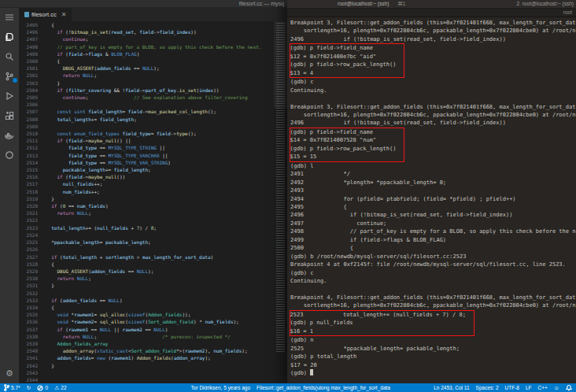 The image size is (576, 392). I want to click on code-line: continue;, so click(160, 39).